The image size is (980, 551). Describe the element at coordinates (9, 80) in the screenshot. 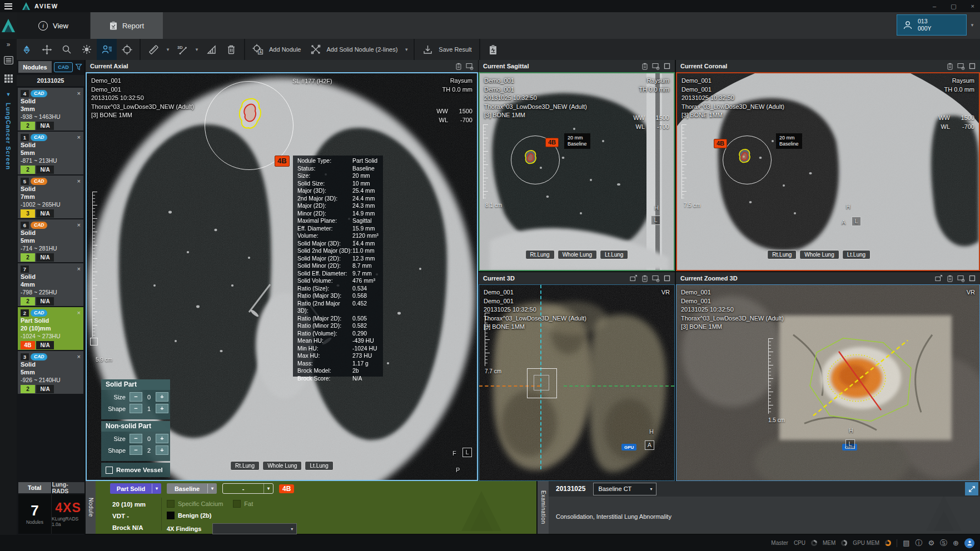

I see `layout-grid-icon` at that location.